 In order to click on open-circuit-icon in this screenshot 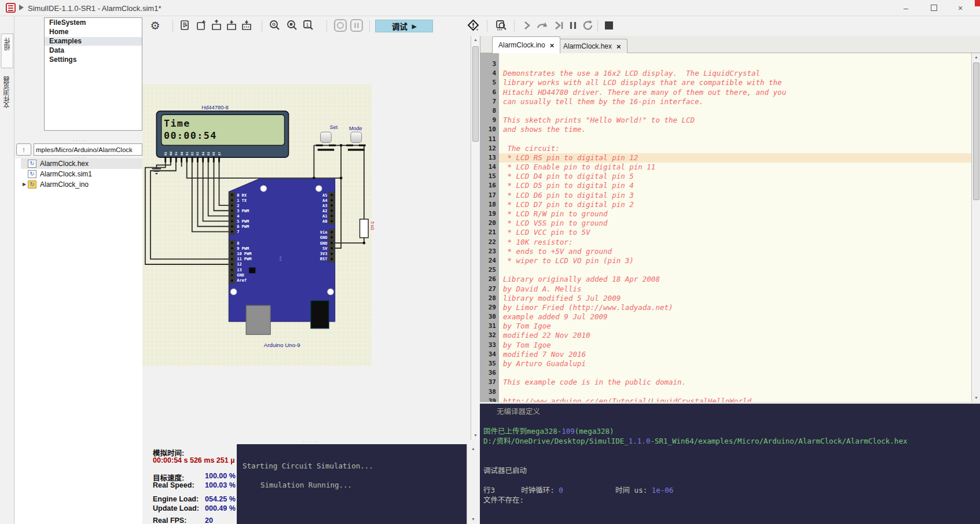, I will do `click(216, 25)`.